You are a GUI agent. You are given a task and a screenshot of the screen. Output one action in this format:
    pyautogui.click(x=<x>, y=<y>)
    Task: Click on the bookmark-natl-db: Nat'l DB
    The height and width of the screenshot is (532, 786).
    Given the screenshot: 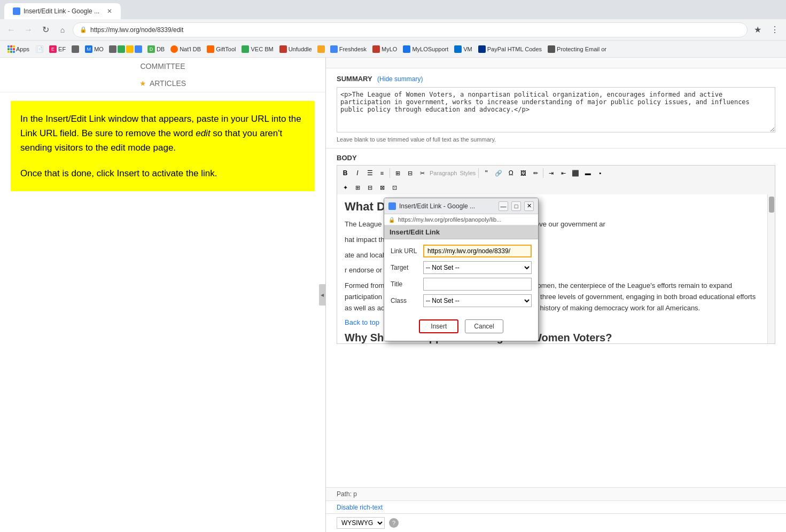 What is the action you would take?
    pyautogui.click(x=186, y=49)
    